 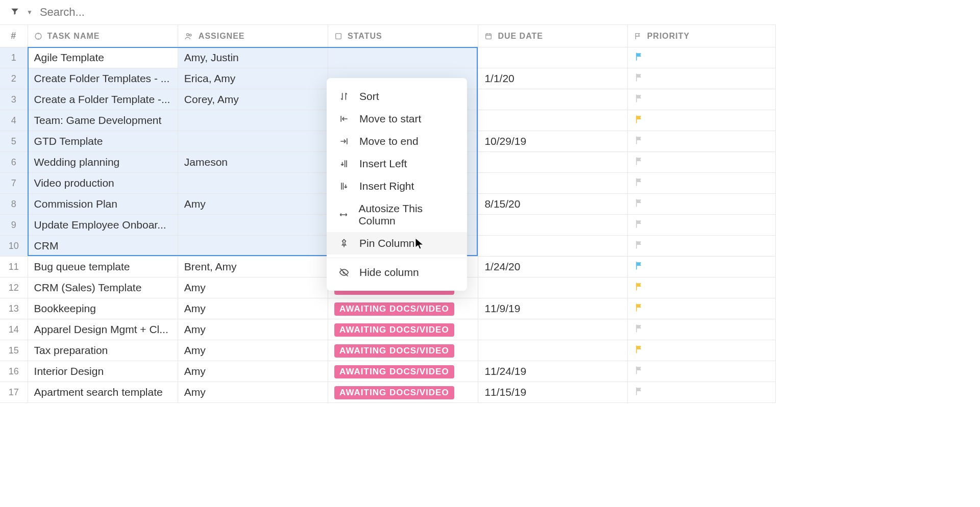 What do you see at coordinates (14, 79) in the screenshot?
I see `row-number: 2` at bounding box center [14, 79].